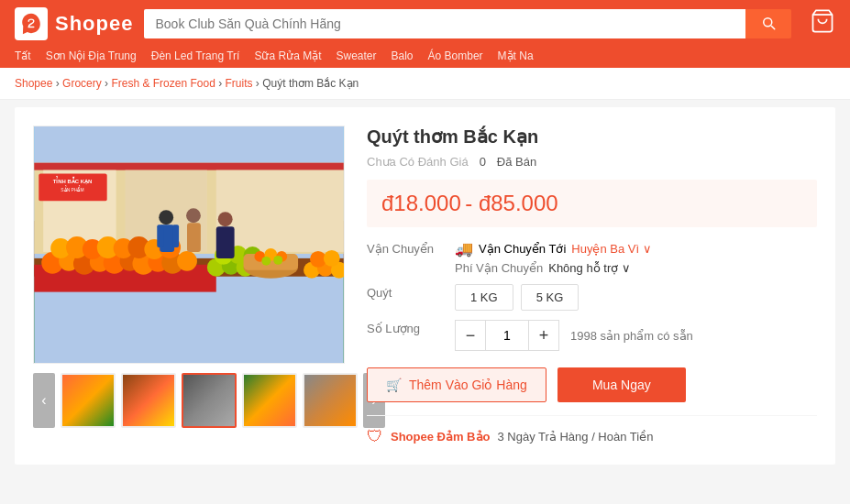  Describe the element at coordinates (590, 268) in the screenshot. I see `shipping-fee-value: Không hỗ trợ ∨` at that location.